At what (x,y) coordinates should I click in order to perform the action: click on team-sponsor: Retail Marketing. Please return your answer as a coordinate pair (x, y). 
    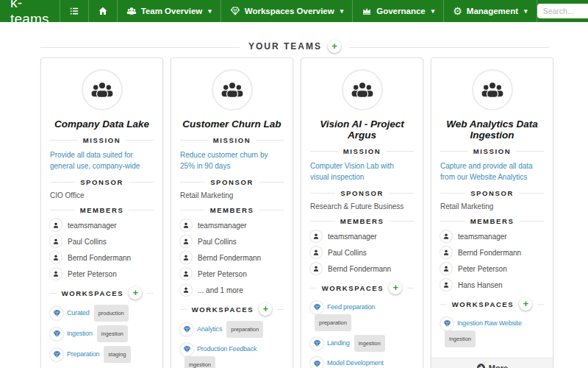
    Looking at the image, I should click on (232, 196).